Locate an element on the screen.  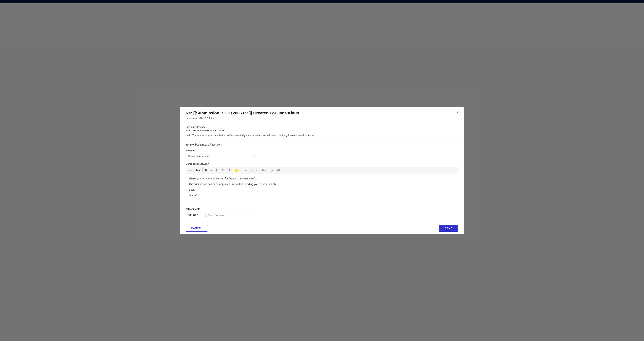
toolbar-chevron-size: ▾ is located at coordinates (200, 170).